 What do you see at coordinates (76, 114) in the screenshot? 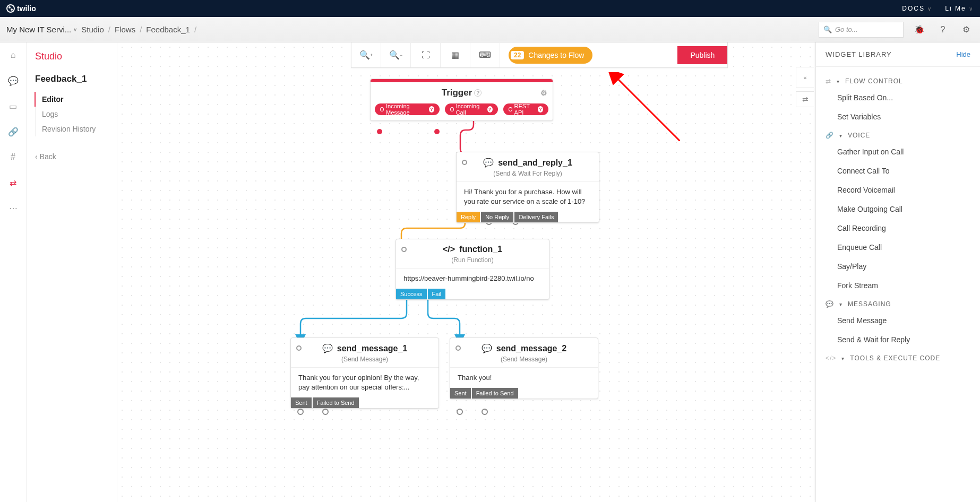
I see `tab-logs: Logs` at bounding box center [76, 114].